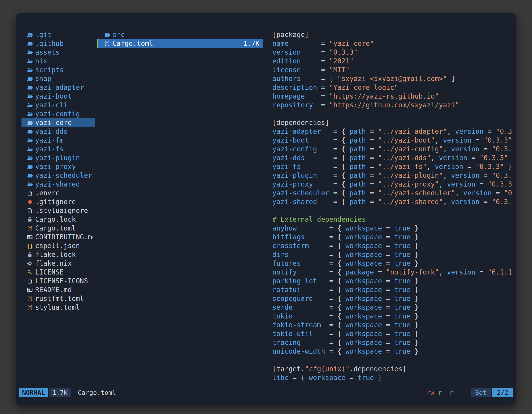  I want to click on parent-item-assets: assets, so click(58, 52).